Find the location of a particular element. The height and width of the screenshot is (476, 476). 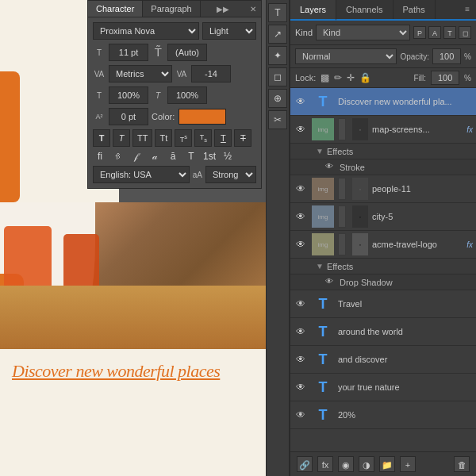

paragraph-tab: Paragraph is located at coordinates (171, 9).